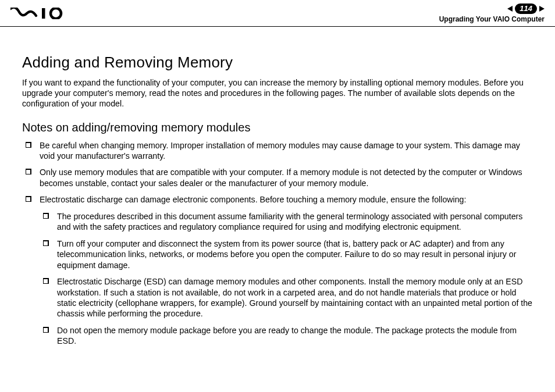  I want to click on list-item: Only use memory modules that are compati…, so click(278, 178).